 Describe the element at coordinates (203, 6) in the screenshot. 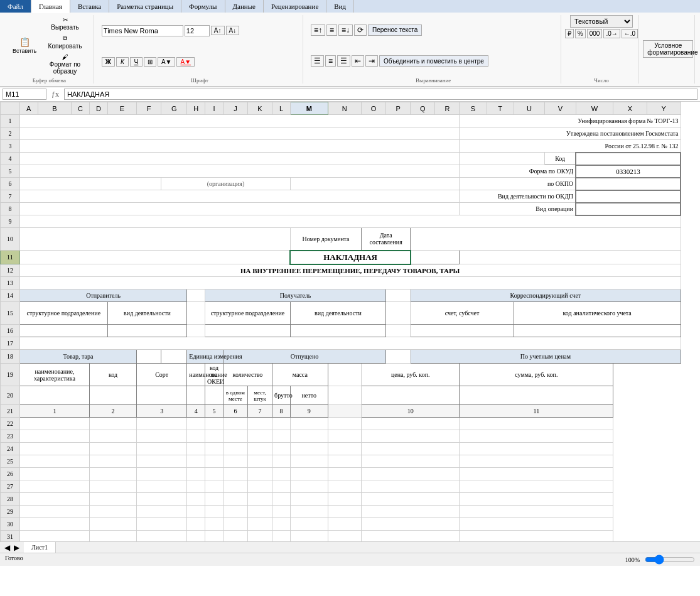

I see `tab-formulas: Формулы` at that location.